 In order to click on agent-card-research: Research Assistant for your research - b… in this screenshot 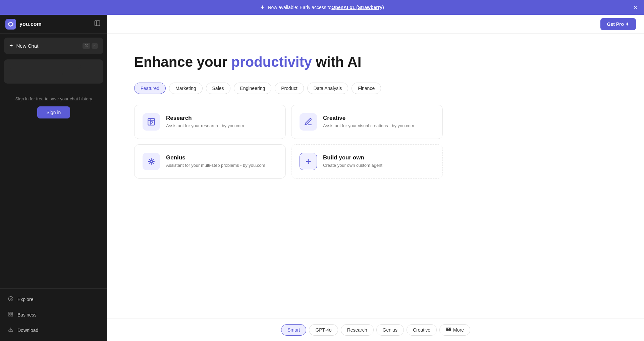, I will do `click(210, 122)`.